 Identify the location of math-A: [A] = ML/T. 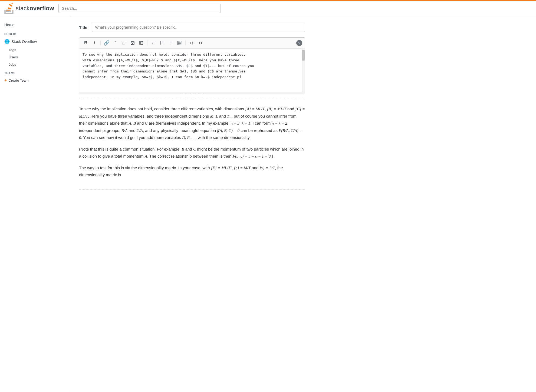
(255, 109).